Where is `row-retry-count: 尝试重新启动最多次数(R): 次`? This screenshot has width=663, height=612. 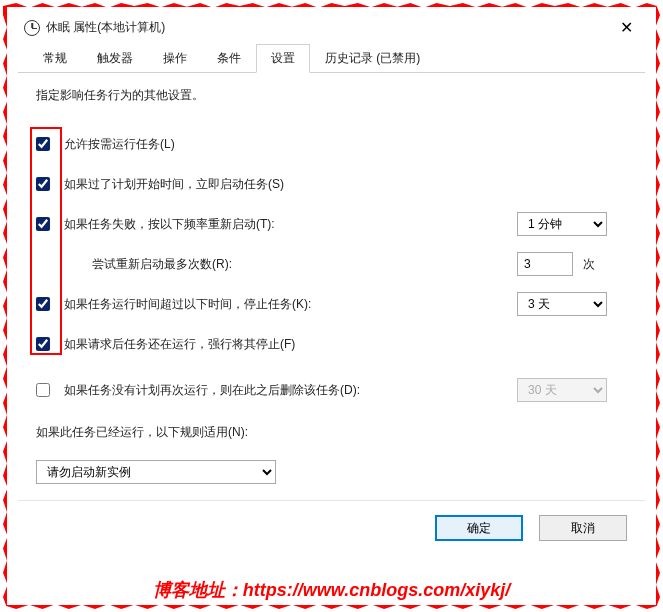 row-retry-count: 尝试重新启动最多次数(R): 次 is located at coordinates (332, 264).